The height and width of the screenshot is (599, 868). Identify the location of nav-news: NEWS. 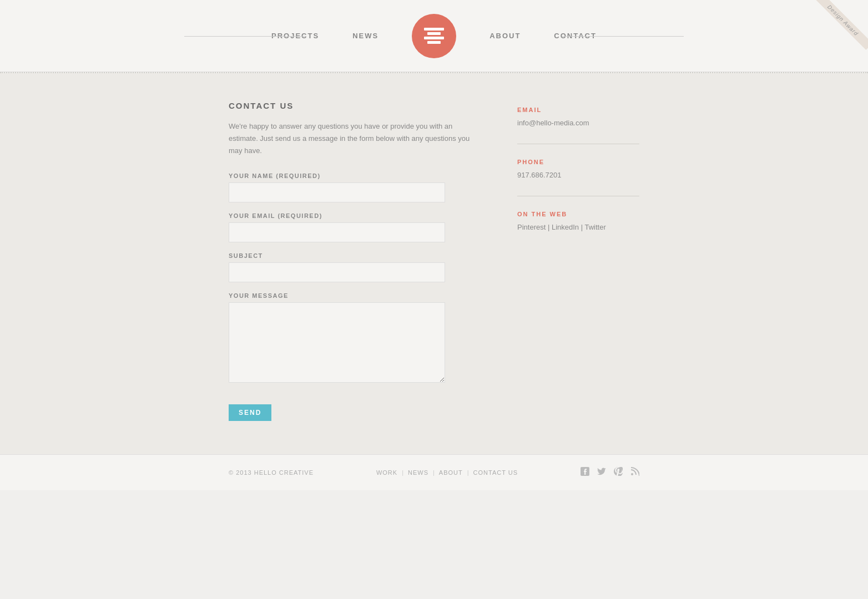
(365, 35).